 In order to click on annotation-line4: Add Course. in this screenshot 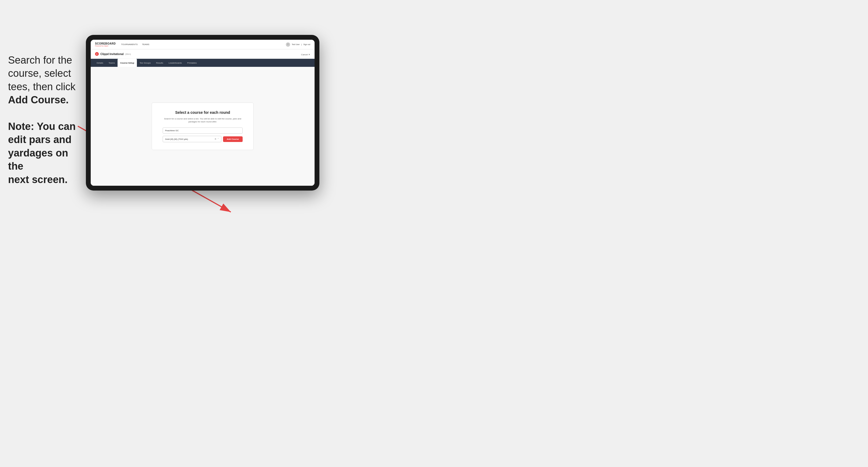, I will do `click(46, 100)`.